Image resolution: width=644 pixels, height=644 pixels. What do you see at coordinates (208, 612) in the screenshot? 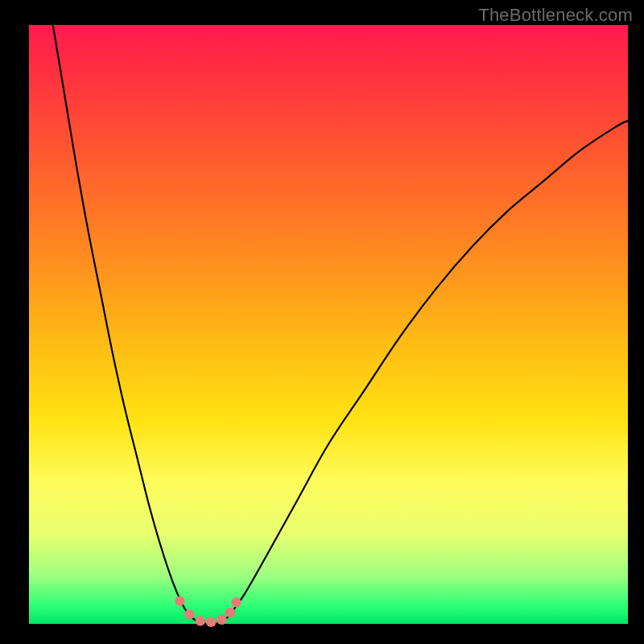
I see `marker-dot-group` at bounding box center [208, 612].